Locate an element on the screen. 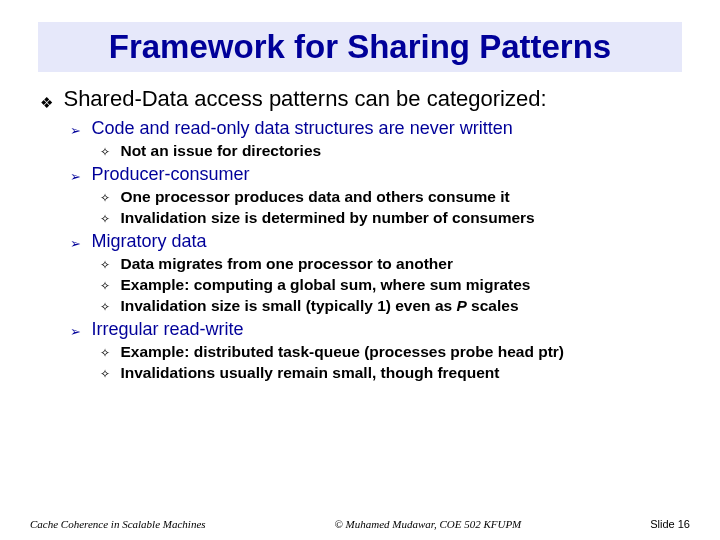 This screenshot has height=540, width=720. bullet-lvl3: ✧ Invalidation size is small (typically … is located at coordinates (390, 306).